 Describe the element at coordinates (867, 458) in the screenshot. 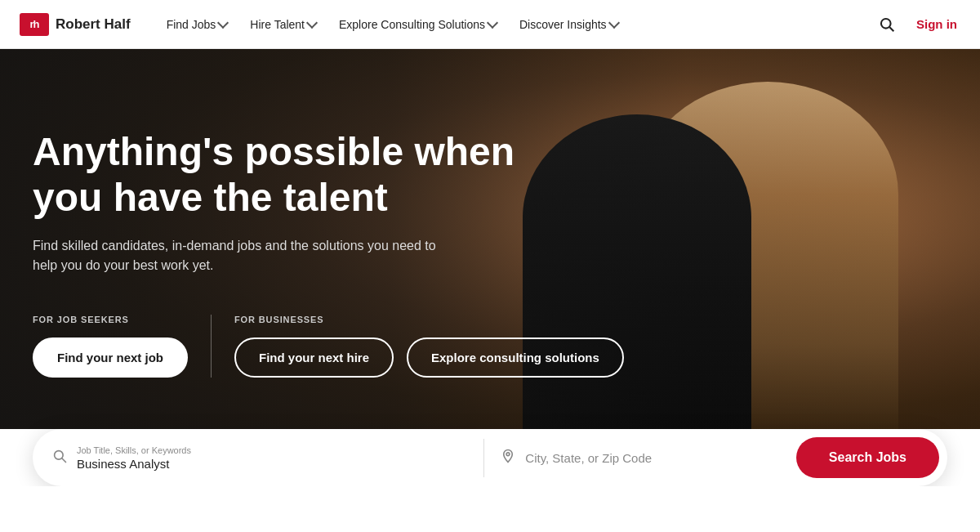

I see `search-jobs-button: Search Jobs` at that location.